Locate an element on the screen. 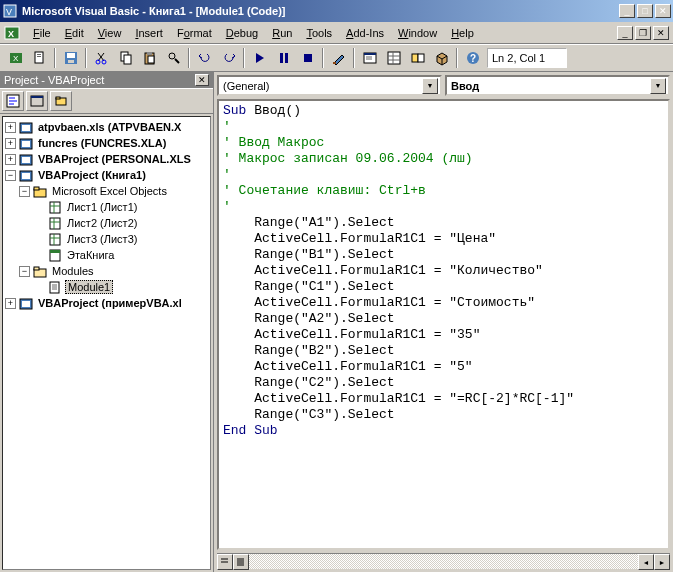 The width and height of the screenshot is (673, 572). mdi-restore-button: ❐ is located at coordinates (643, 33).